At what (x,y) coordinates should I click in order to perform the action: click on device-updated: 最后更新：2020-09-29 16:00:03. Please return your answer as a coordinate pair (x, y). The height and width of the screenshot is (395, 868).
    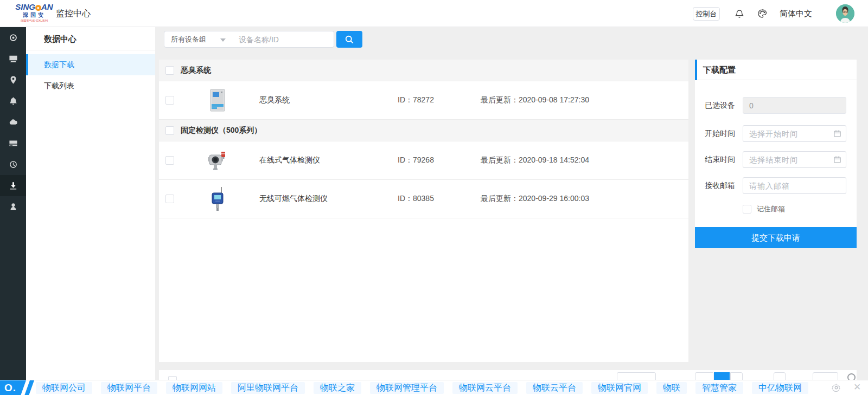
    Looking at the image, I should click on (535, 199).